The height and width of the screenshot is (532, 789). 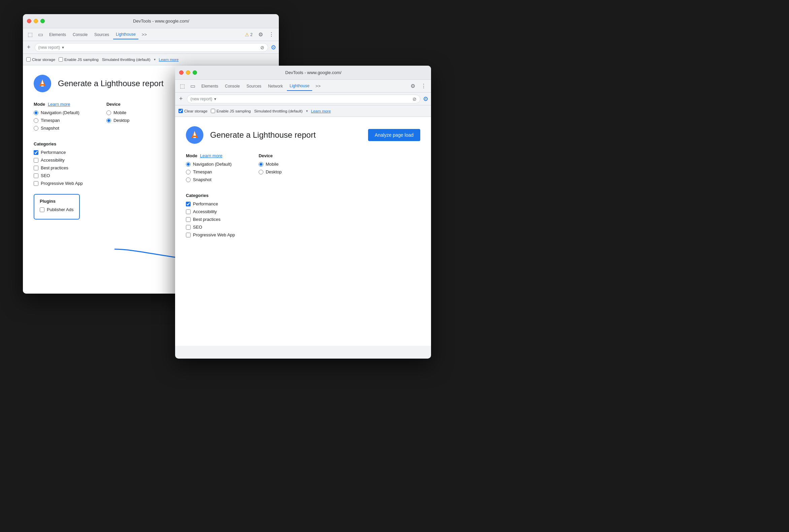 I want to click on mode-timespan-2: Timespan, so click(x=209, y=172).